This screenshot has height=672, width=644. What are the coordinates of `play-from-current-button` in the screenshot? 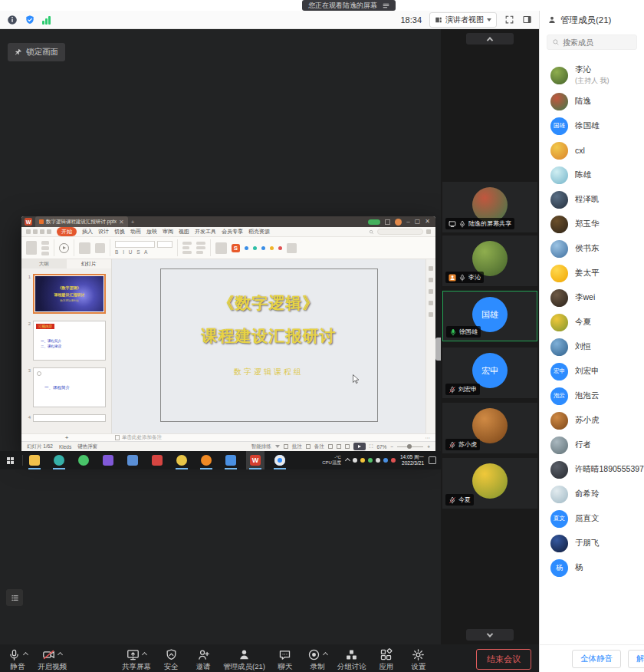 It's located at (64, 249).